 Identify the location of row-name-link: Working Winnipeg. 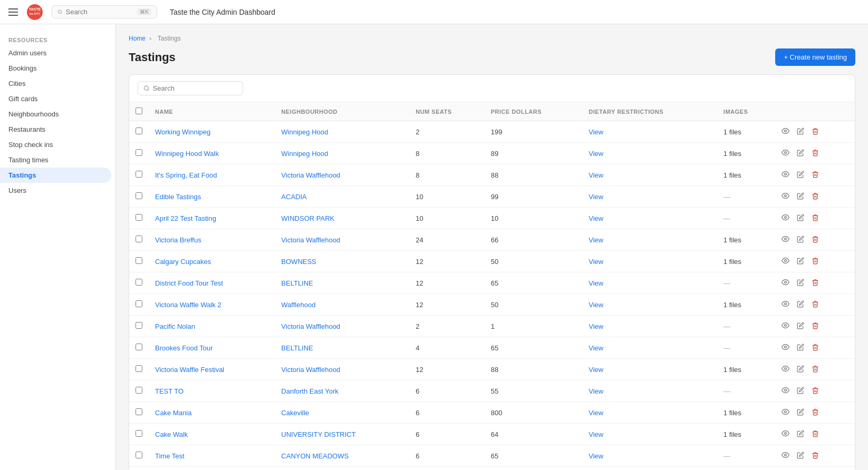
(182, 132).